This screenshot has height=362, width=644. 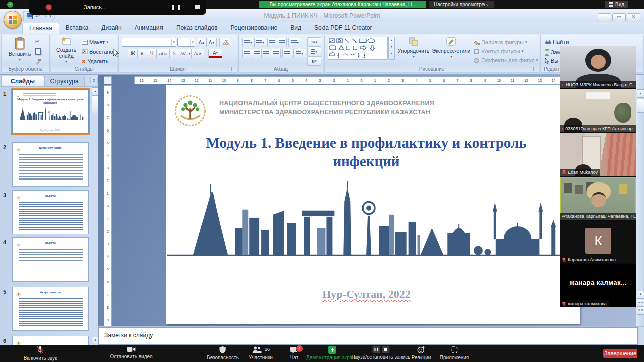 What do you see at coordinates (247, 53) in the screenshot?
I see `align-left-button` at bounding box center [247, 53].